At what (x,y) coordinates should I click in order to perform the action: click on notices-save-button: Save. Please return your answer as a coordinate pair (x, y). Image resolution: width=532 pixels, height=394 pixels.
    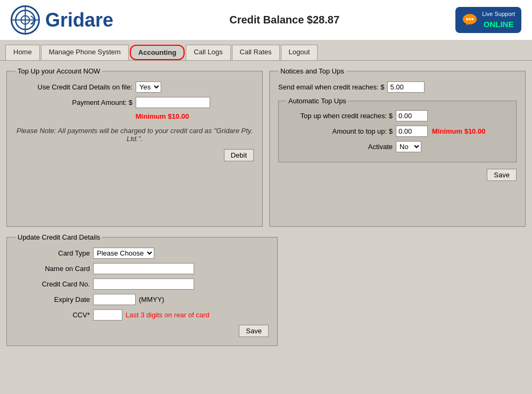
    Looking at the image, I should click on (502, 175).